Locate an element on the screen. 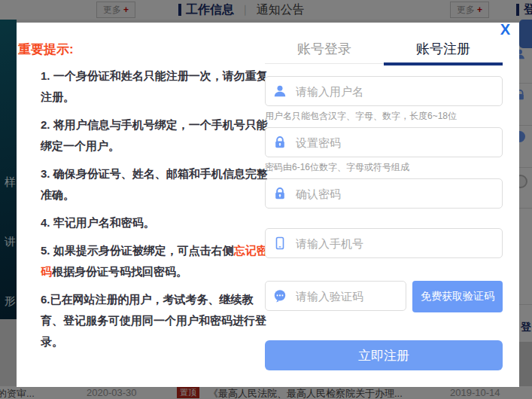 This screenshot has height=399, width=532. notice-title: 重要提示: is located at coordinates (143, 50).